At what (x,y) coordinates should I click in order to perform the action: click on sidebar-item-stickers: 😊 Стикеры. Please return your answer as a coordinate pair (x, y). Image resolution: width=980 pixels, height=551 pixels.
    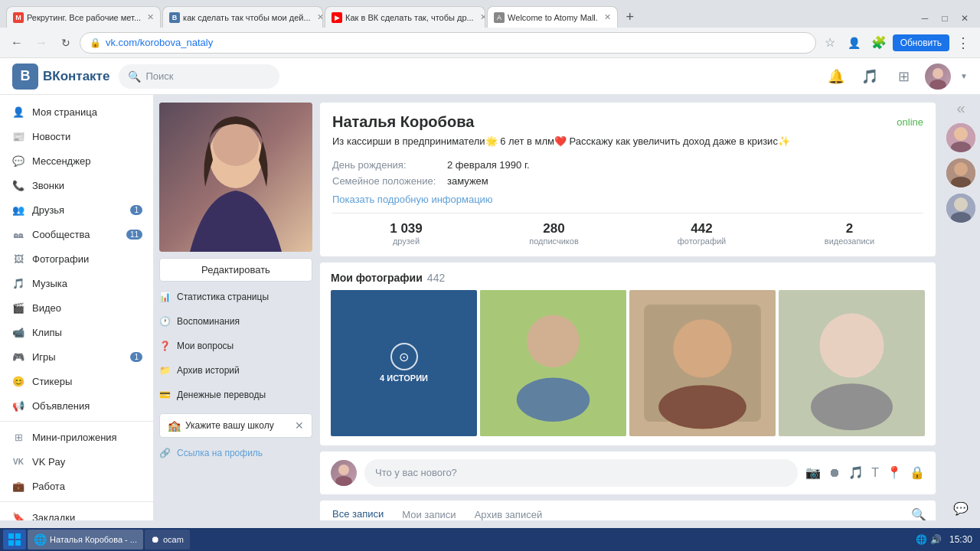
    Looking at the image, I should click on (77, 381).